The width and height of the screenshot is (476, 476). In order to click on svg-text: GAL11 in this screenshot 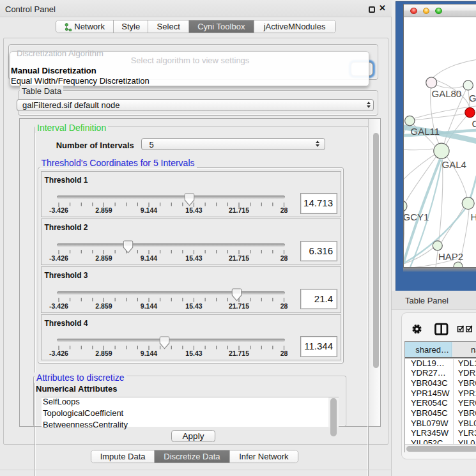, I will do `click(426, 132)`.